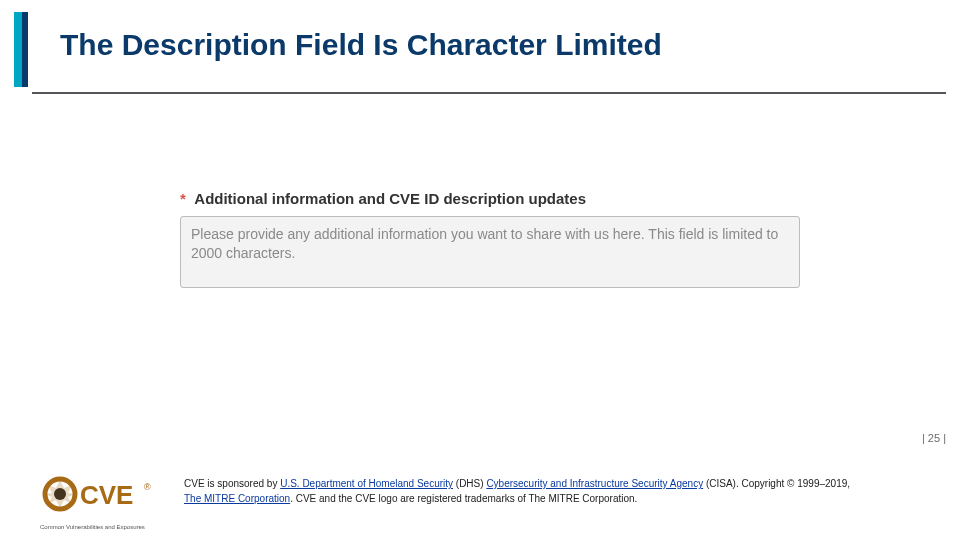 The width and height of the screenshot is (960, 540). What do you see at coordinates (361, 45) in the screenshot?
I see `slide-title: The Description Field Is Character Limit…` at bounding box center [361, 45].